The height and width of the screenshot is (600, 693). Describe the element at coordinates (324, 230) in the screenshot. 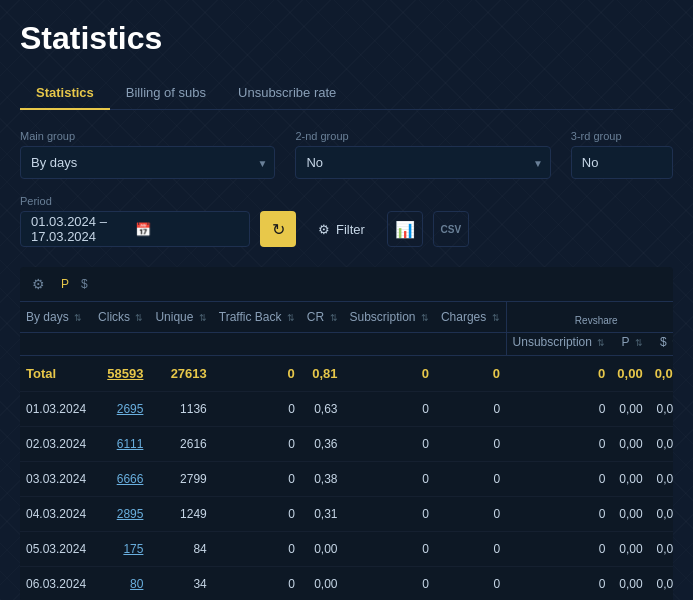

I see `filter-icon: ⚙` at that location.